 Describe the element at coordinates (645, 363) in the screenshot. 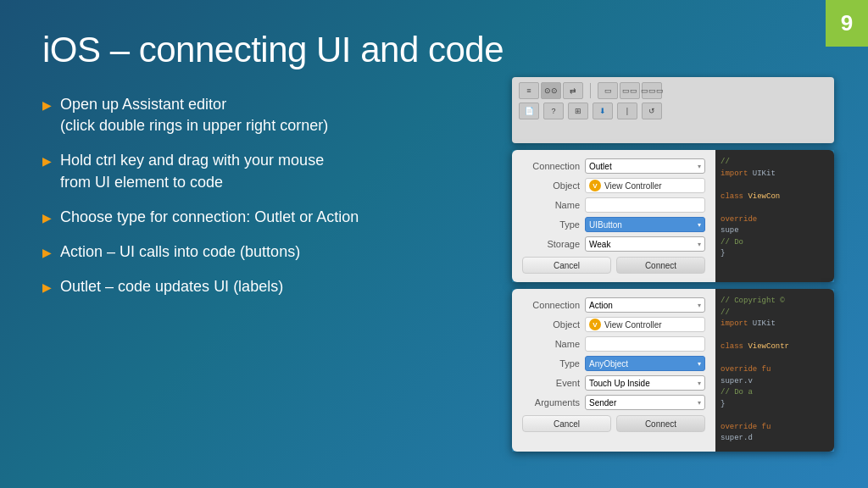

I see `type-select: AnyObject ▾` at that location.